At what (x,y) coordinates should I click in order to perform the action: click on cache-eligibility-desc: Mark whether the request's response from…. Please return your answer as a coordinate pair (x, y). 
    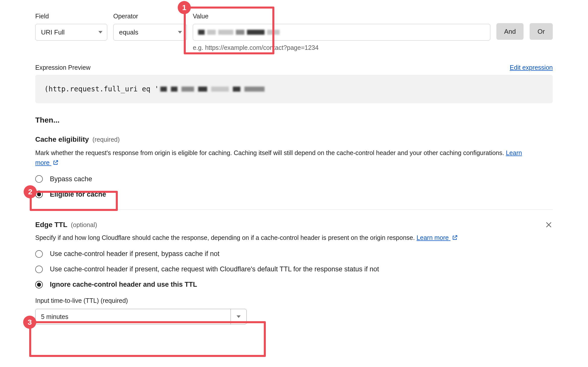
    Looking at the image, I should click on (282, 158).